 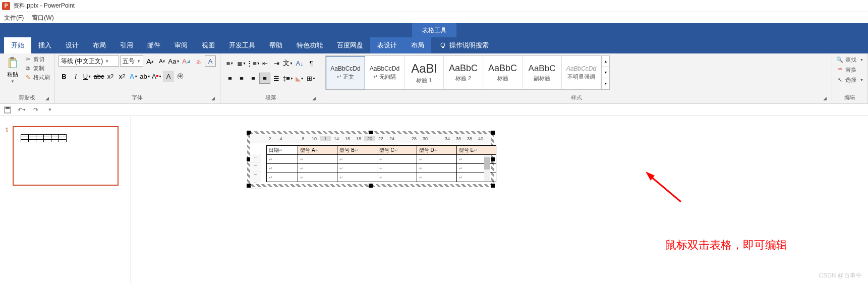 I want to click on subscript-button: x2, so click(x=110, y=76).